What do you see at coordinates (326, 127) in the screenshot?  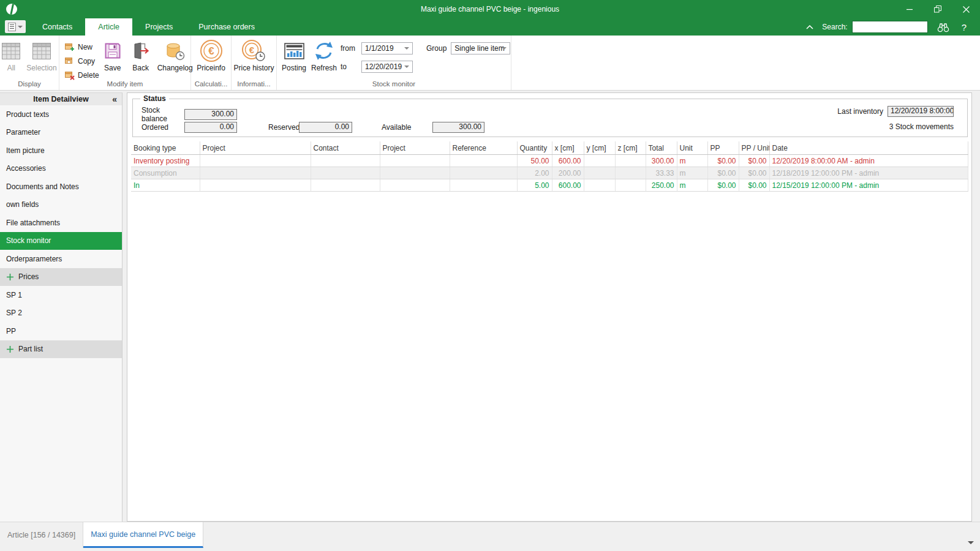 I see `reserved-field: 0.00` at bounding box center [326, 127].